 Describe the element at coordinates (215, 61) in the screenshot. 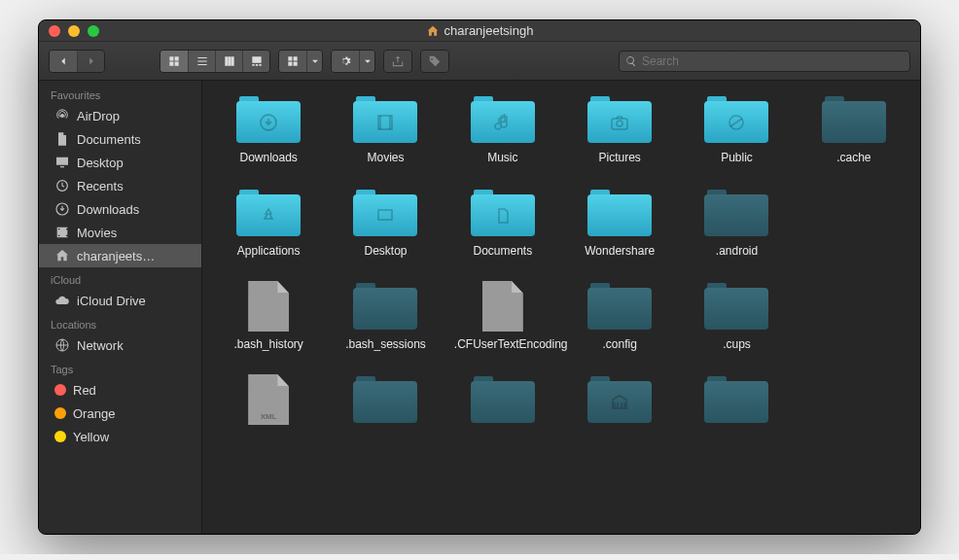

I see `view-switcher` at that location.